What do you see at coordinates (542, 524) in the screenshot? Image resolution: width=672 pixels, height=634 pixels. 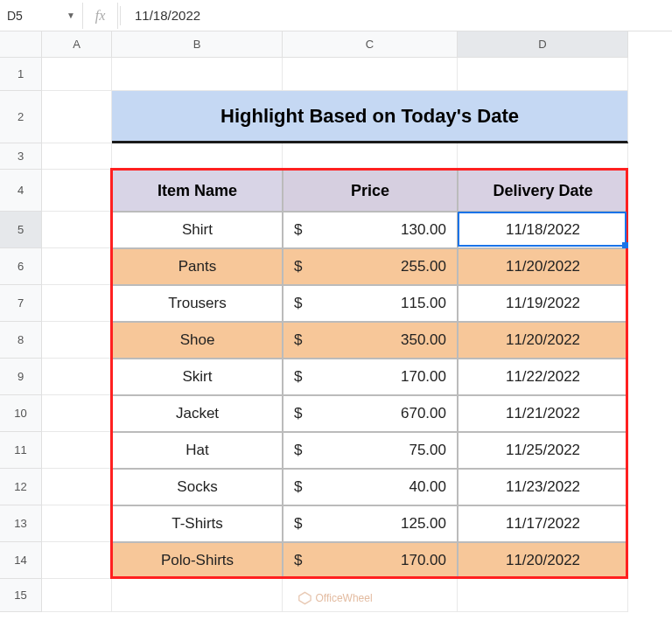 I see `date-cell: 11/17/2022` at bounding box center [542, 524].